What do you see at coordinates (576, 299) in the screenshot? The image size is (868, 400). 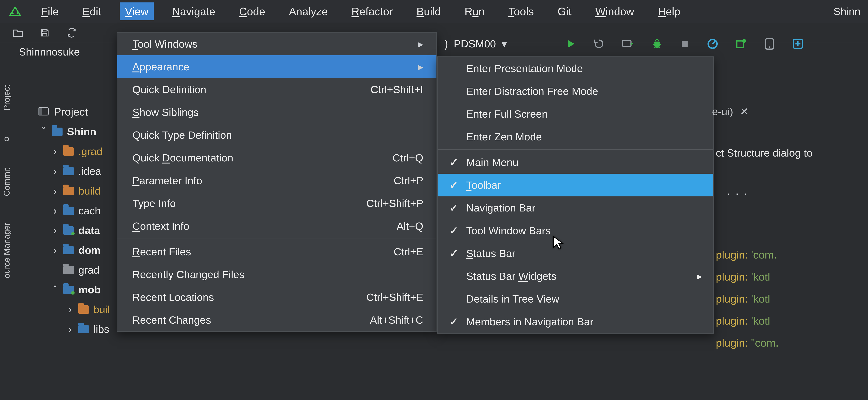 I see `appearance-item-details-in-tree-view: Details in Tree View` at bounding box center [576, 299].